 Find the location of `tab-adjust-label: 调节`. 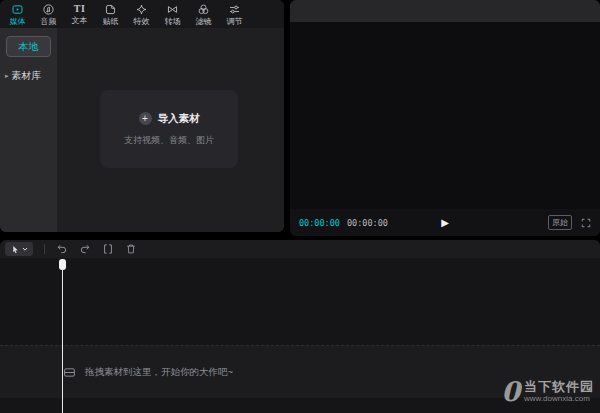

tab-adjust-label: 调节 is located at coordinates (235, 22).